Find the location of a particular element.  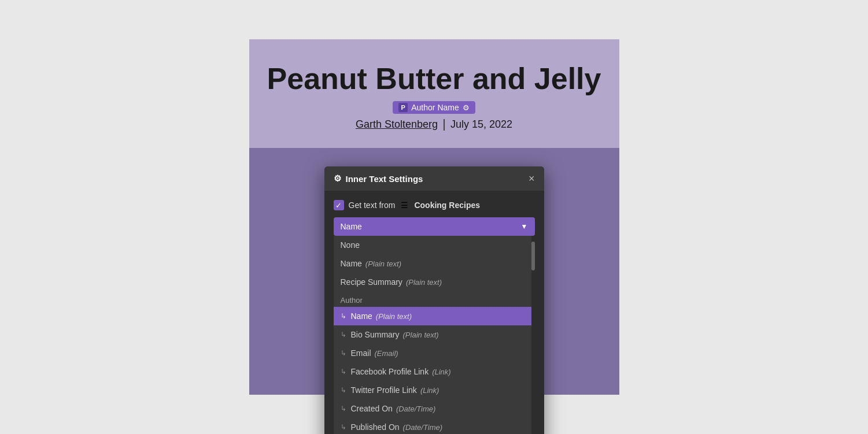

scrollbar-track is located at coordinates (533, 335).